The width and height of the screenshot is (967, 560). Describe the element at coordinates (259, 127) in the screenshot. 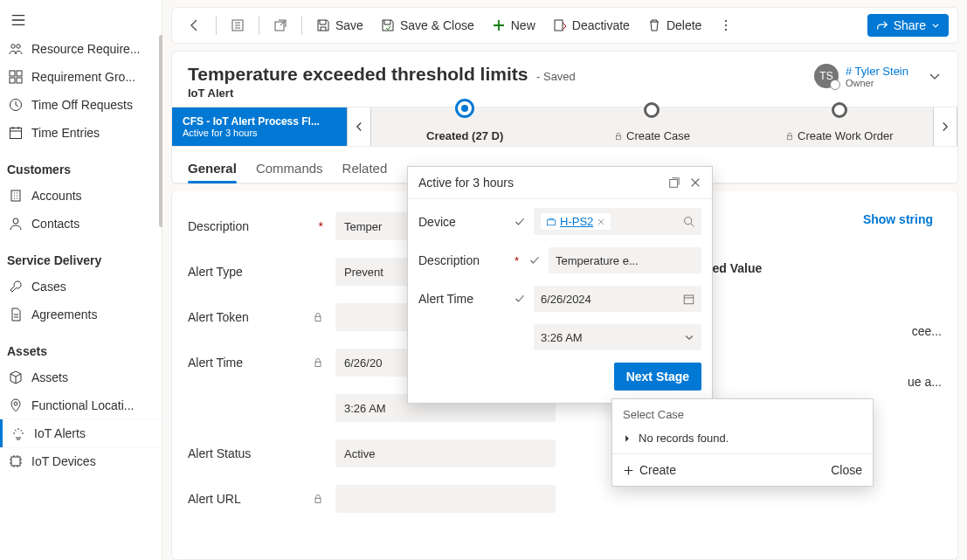

I see `bpf-flow-header: CFS - IoT Alert Process Fl... Active for…` at that location.